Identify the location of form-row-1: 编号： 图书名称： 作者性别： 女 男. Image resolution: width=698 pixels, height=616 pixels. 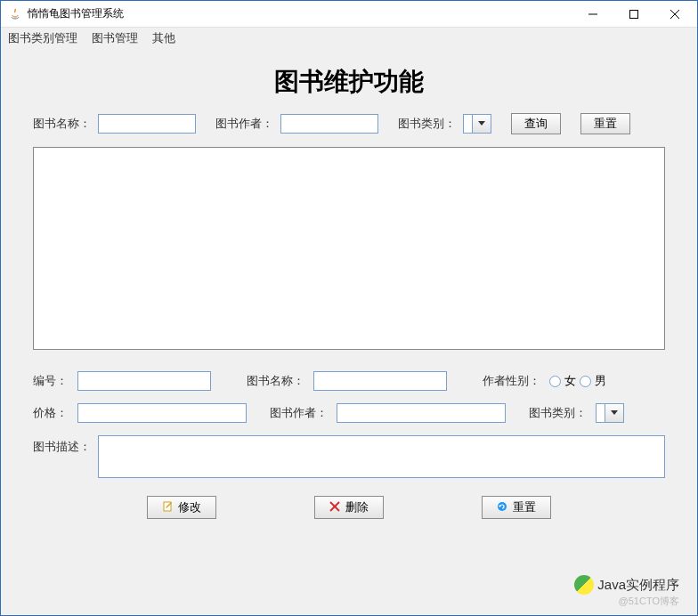
(349, 381).